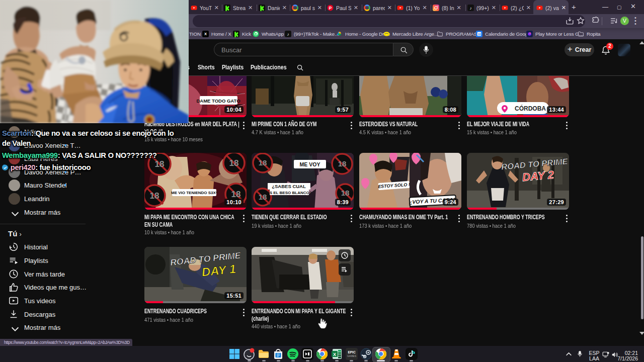  I want to click on svg-text: GAMES, so click(352, 356).